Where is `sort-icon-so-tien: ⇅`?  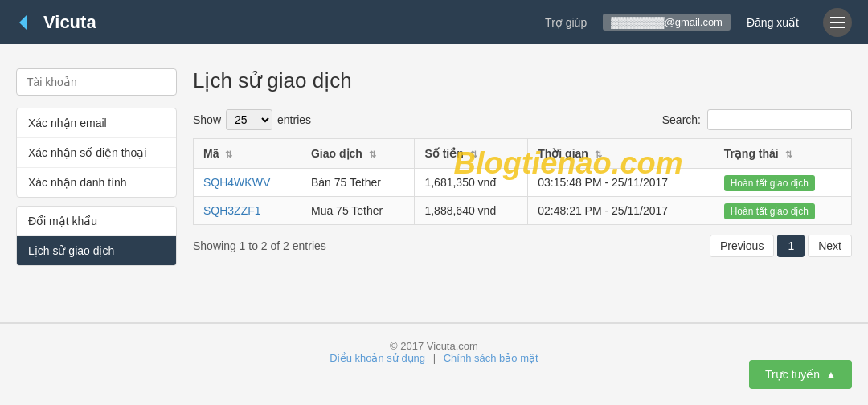
sort-icon-so-tien: ⇅ is located at coordinates (474, 154).